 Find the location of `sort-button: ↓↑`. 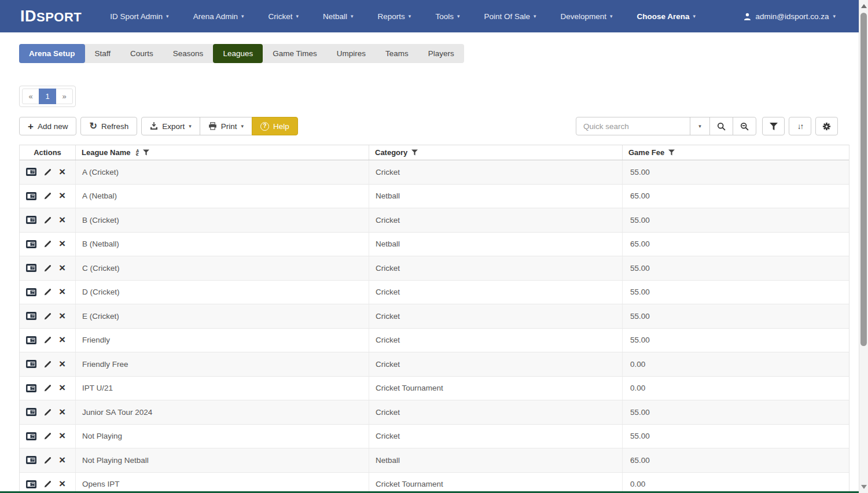

sort-button: ↓↑ is located at coordinates (800, 126).